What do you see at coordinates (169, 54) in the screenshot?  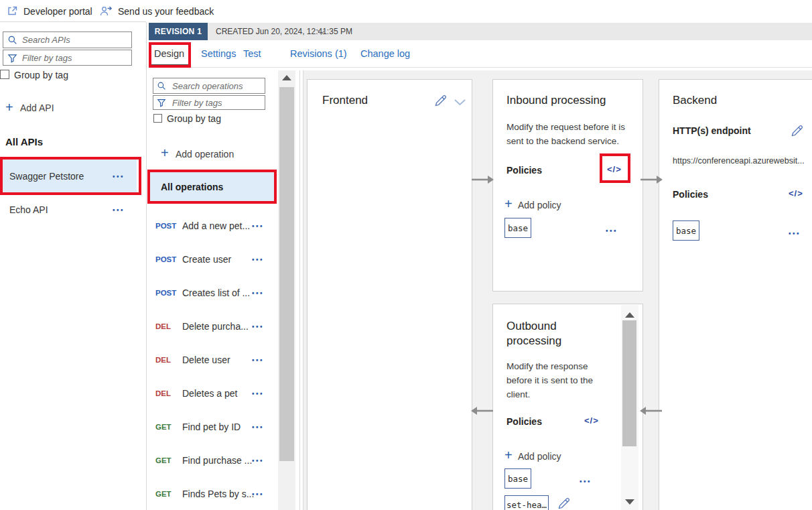 I see `tab-design: Design` at bounding box center [169, 54].